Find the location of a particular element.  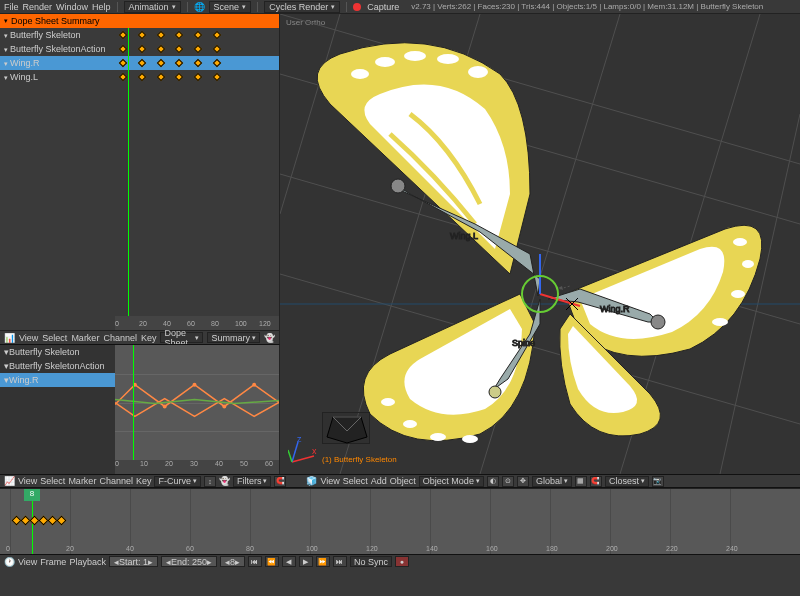

play-button: ▶ is located at coordinates (306, 562).